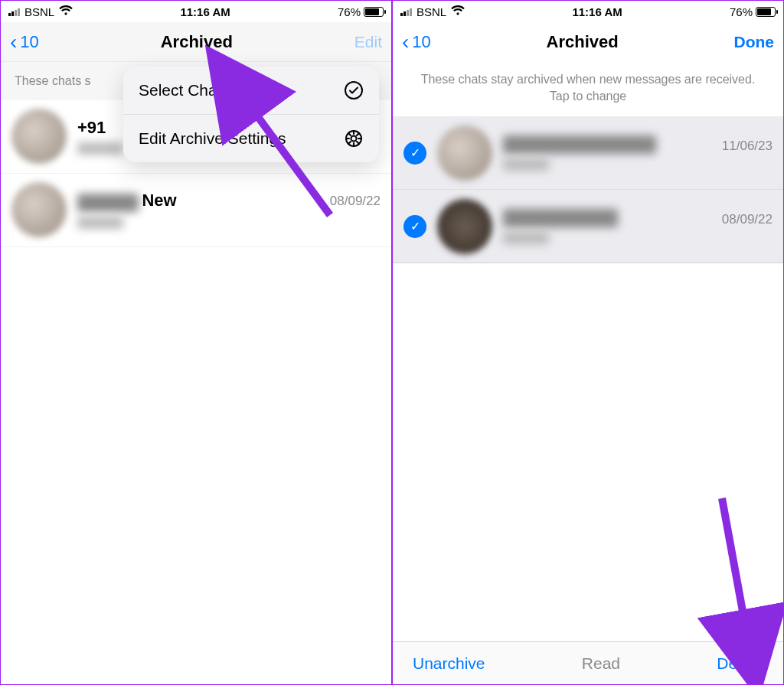 The height and width of the screenshot is (685, 784). What do you see at coordinates (740, 664) in the screenshot?
I see `delete-button: Delete` at bounding box center [740, 664].